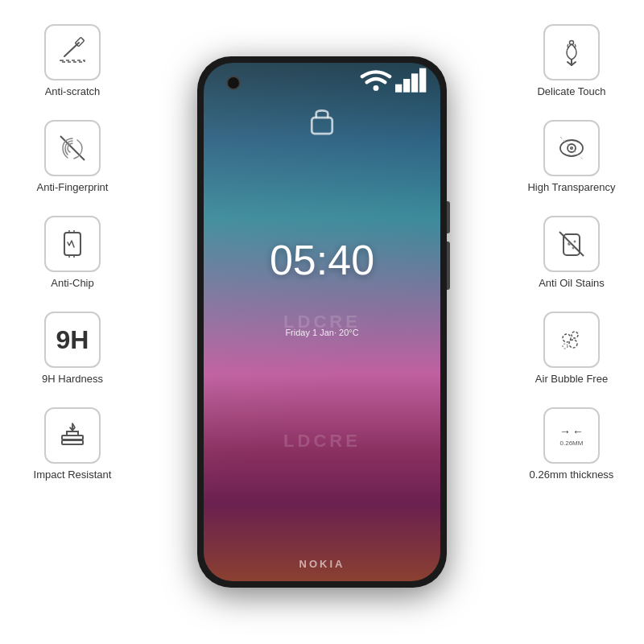  I want to click on impact-icon, so click(72, 436).